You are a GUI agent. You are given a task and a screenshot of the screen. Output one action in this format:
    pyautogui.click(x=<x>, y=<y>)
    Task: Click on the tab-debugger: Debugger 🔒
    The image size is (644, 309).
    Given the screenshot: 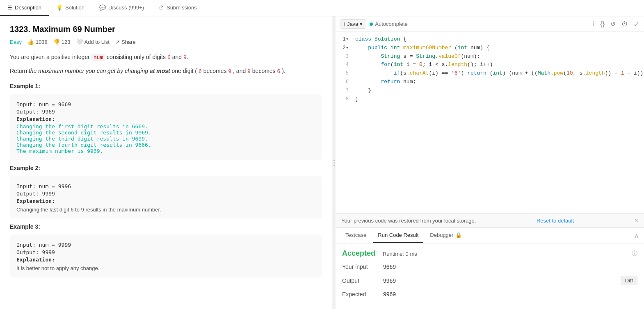 What is the action you would take?
    pyautogui.click(x=446, y=235)
    